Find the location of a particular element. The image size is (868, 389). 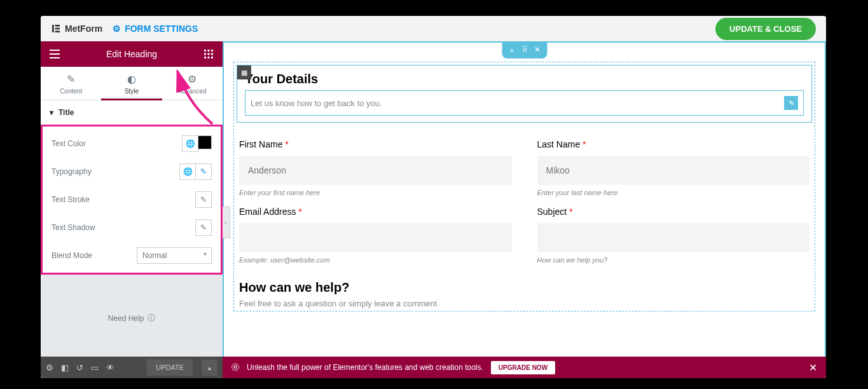

elementor-badge-icon: ⓔ is located at coordinates (235, 367).